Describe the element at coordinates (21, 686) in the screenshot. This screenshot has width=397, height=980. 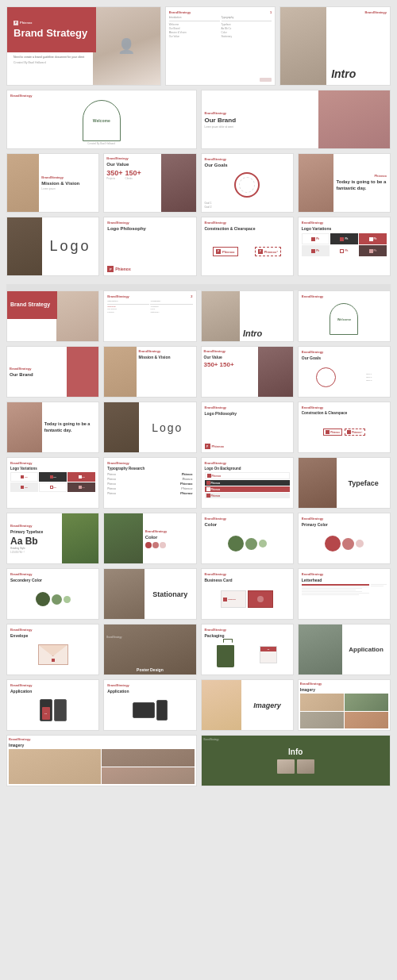
I see `ap-label: BrandStrategy` at that location.